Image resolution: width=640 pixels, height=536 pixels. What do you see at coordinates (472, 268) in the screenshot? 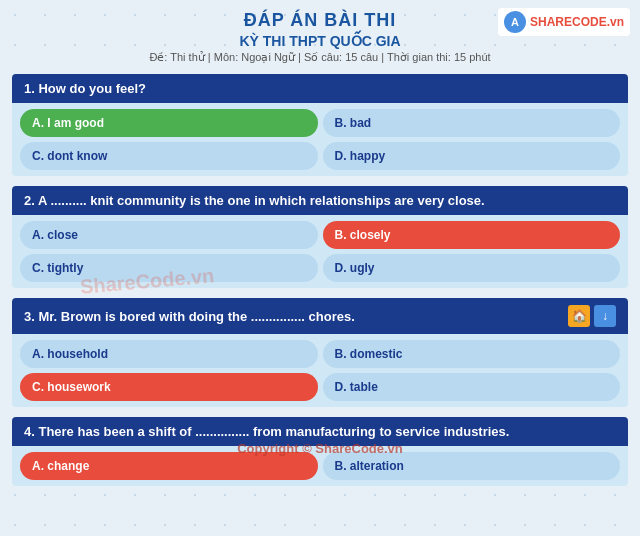
I see `answer-btn-q2-a4: D. ugly` at bounding box center [472, 268].